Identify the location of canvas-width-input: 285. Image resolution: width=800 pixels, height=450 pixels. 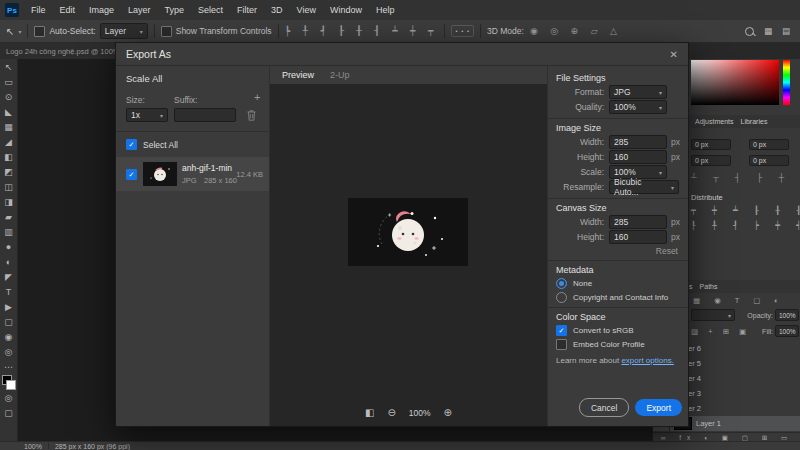
(638, 222).